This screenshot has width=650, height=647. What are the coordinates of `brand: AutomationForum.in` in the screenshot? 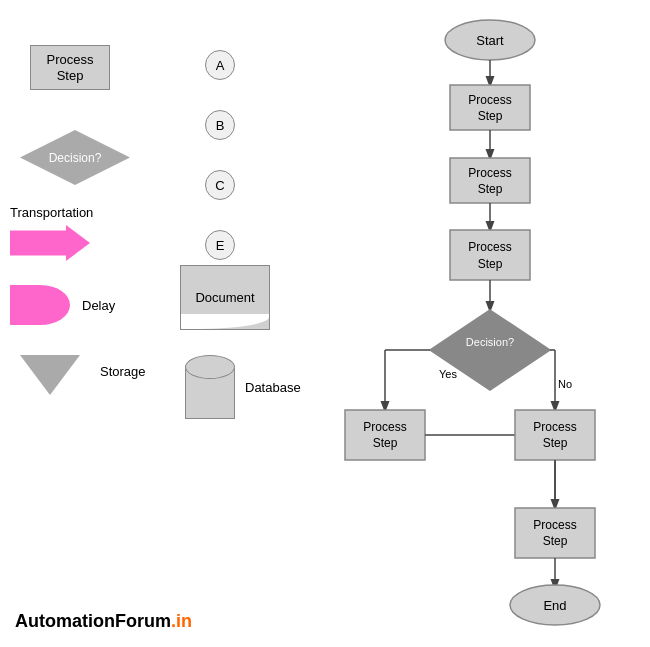 It's located at (104, 622).